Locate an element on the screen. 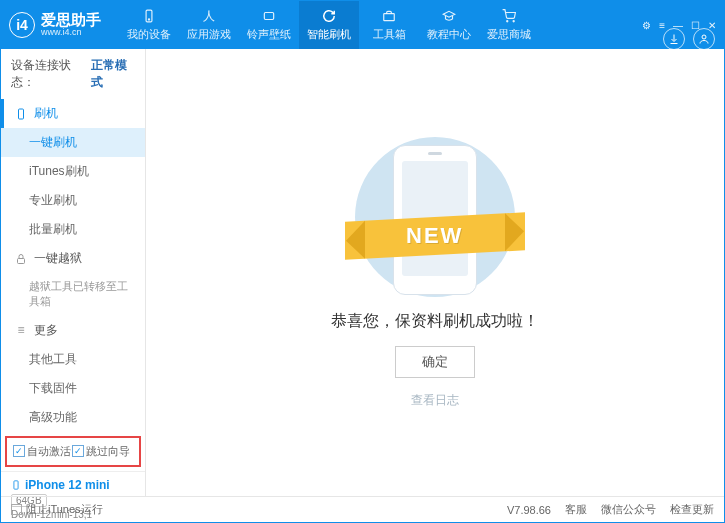 Image resolution: width=725 pixels, height=523 pixels. device-icon is located at coordinates (16, 485).